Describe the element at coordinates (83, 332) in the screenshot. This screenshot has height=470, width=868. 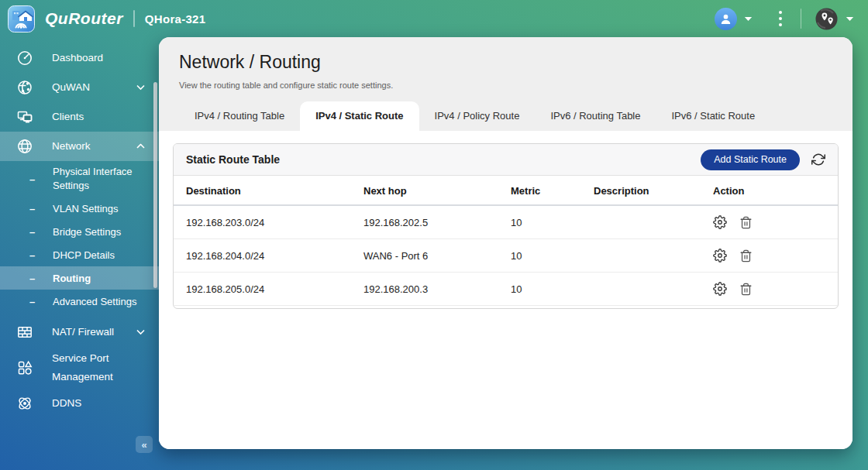
I see `sidebar-label: NAT/ Firewall` at that location.